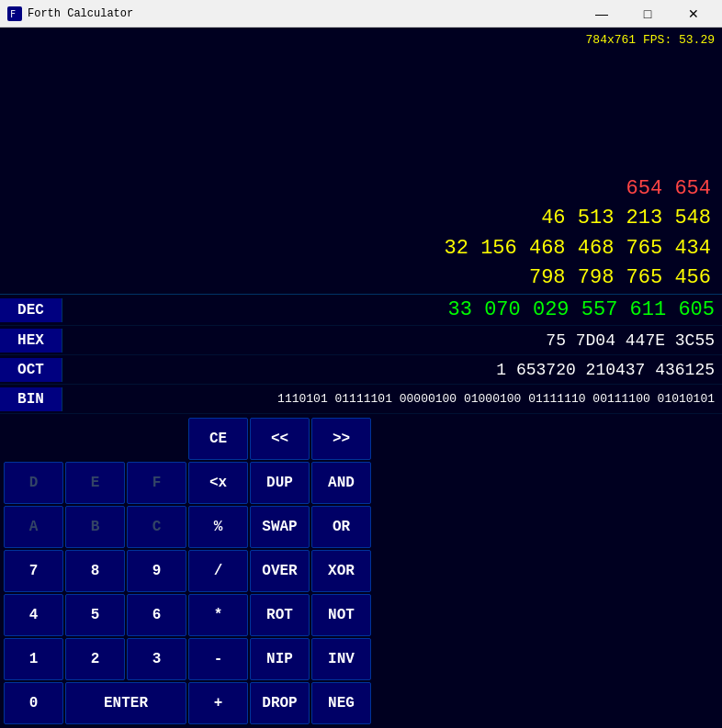 The height and width of the screenshot is (728, 722). I want to click on reg-row-oct: OCT 1 653720 210437 436125, so click(361, 370).